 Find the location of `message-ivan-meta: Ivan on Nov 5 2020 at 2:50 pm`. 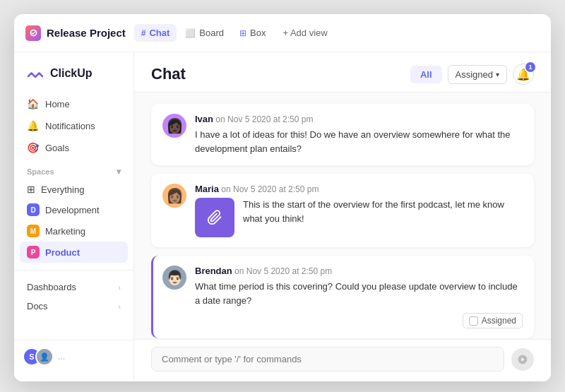

message-ivan-meta: Ivan on Nov 5 2020 at 2:50 pm is located at coordinates (359, 119).